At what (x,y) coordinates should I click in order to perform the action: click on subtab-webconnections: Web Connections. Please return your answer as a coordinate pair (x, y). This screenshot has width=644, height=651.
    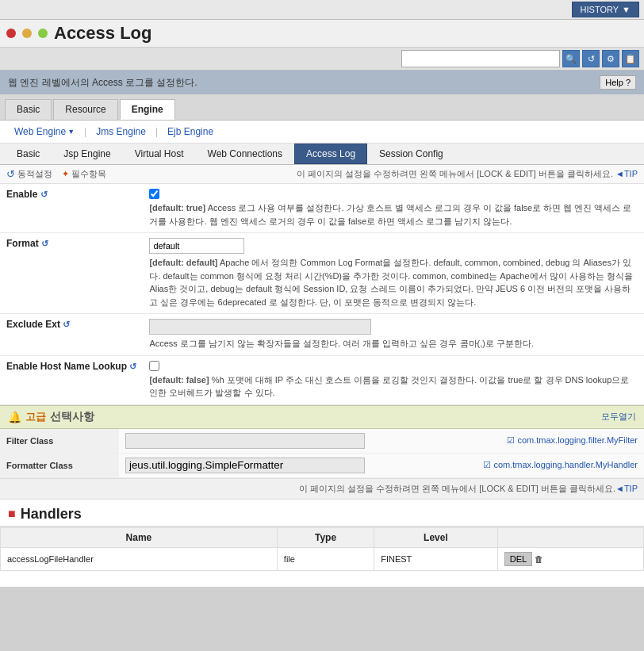
    Looking at the image, I should click on (246, 154).